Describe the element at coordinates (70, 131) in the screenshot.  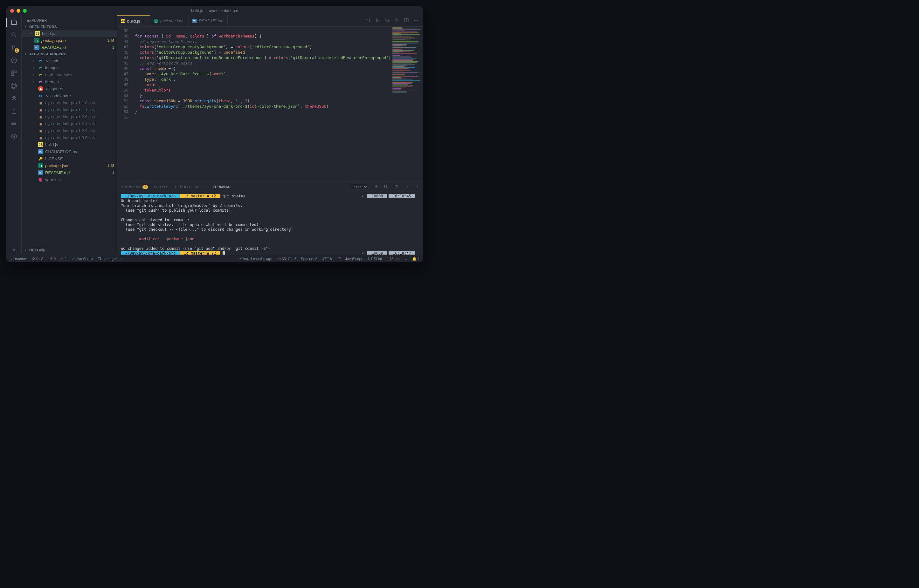
I see `file-item: ▣ayu-one-dark-pro-1.2.2.vsix` at that location.